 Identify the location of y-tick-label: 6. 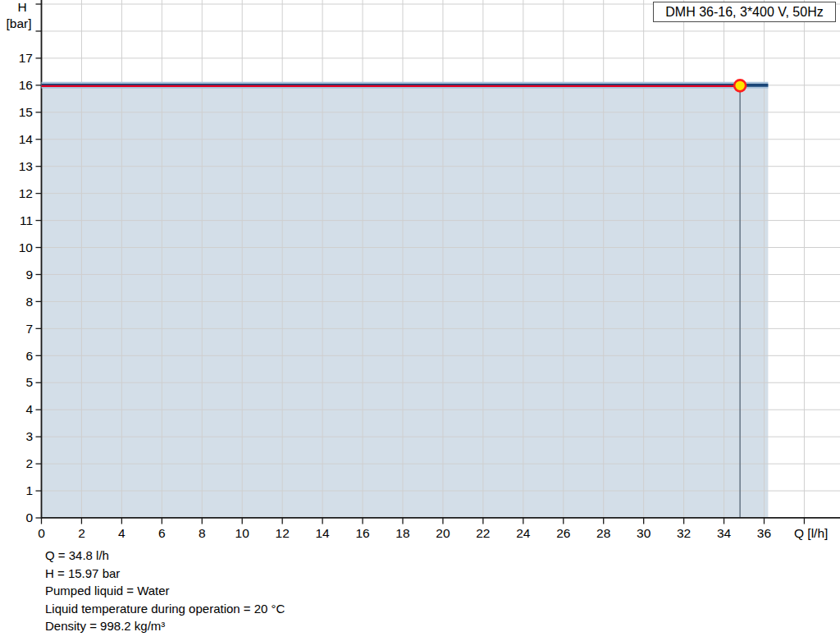
(30, 356).